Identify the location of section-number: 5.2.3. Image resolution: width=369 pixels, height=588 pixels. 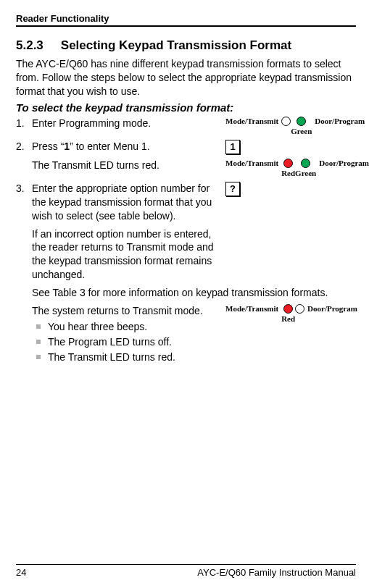
(30, 46).